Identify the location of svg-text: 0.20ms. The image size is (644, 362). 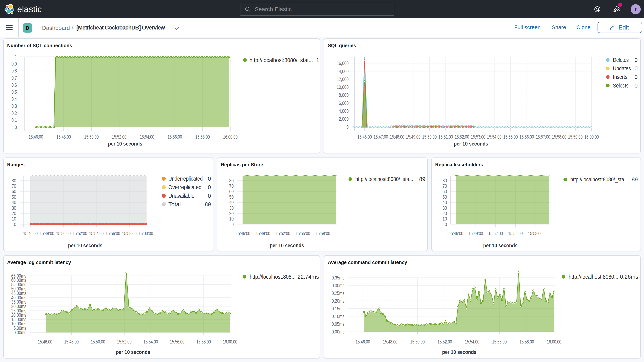
(338, 301).